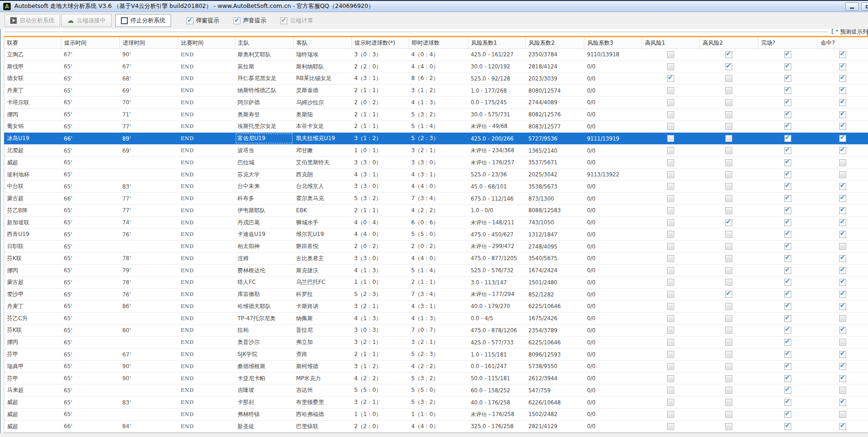 The image size is (868, 437). What do you see at coordinates (436, 235) in the screenshot?
I see `table-row: 西青U1965'76'END卡迪兹U19维尔瓦U194（4：0）5（5：0）47…` at bounding box center [436, 235].